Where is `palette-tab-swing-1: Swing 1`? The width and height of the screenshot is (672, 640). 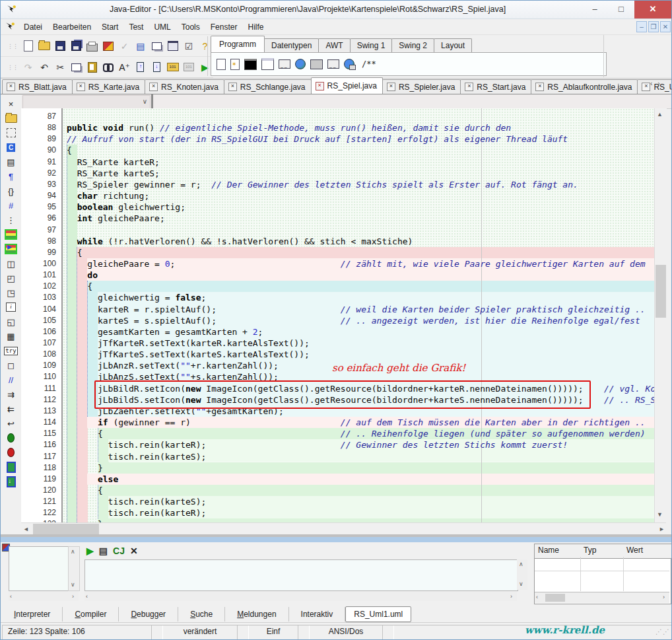
palette-tab-swing-1: Swing 1 is located at coordinates (371, 45).